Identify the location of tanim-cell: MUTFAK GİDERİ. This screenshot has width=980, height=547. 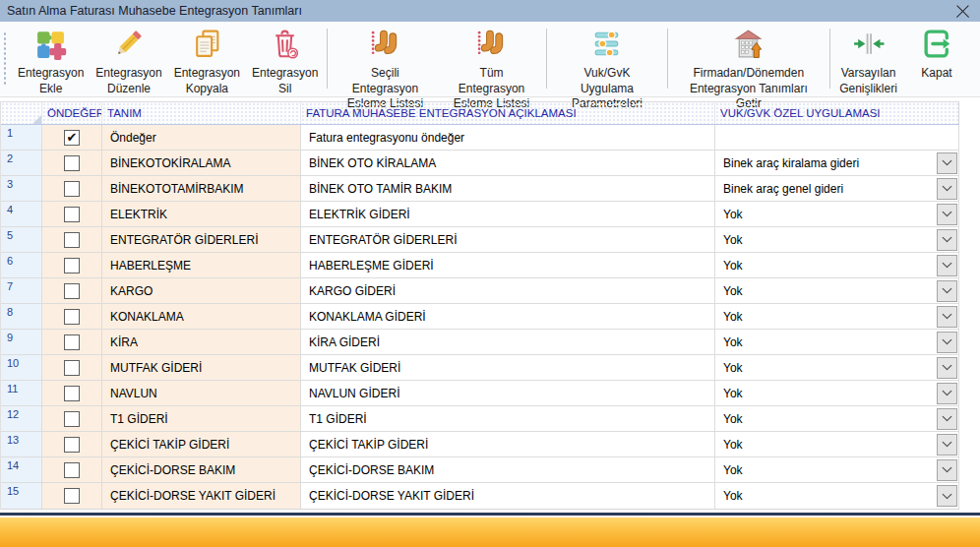
(202, 368).